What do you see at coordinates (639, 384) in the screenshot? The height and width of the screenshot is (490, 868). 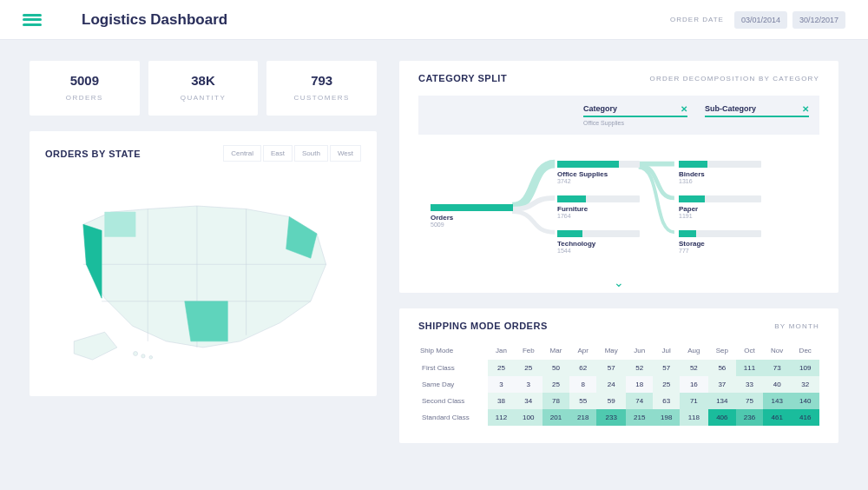 I see `heatmap-cell: 18` at bounding box center [639, 384].